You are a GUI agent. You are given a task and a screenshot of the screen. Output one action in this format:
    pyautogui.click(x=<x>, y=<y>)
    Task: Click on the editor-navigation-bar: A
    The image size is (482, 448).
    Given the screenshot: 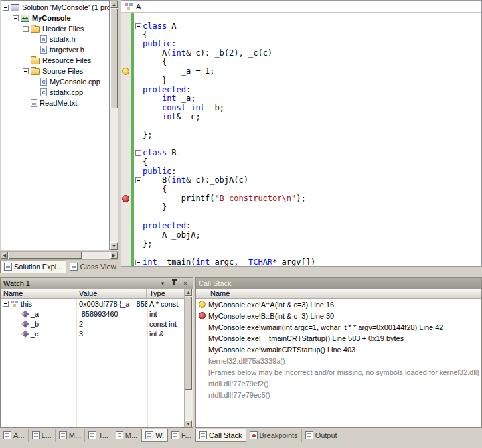 What is the action you would take?
    pyautogui.click(x=301, y=7)
    